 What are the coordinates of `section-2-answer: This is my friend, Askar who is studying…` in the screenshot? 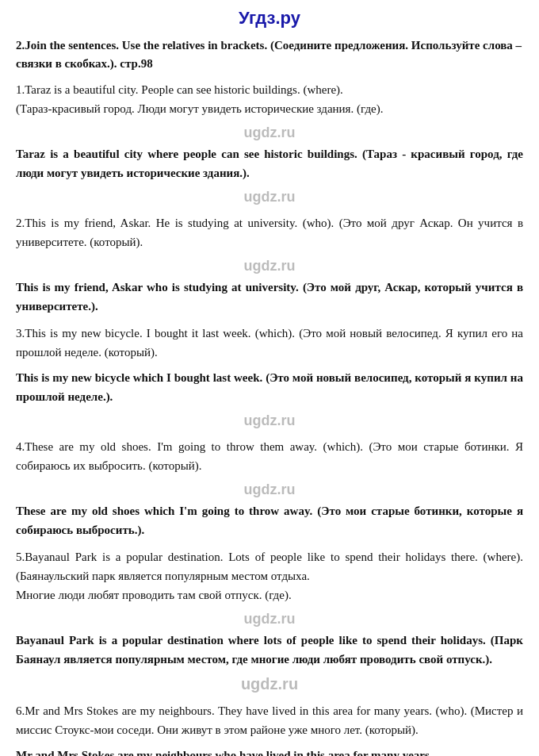 It's located at (270, 297).